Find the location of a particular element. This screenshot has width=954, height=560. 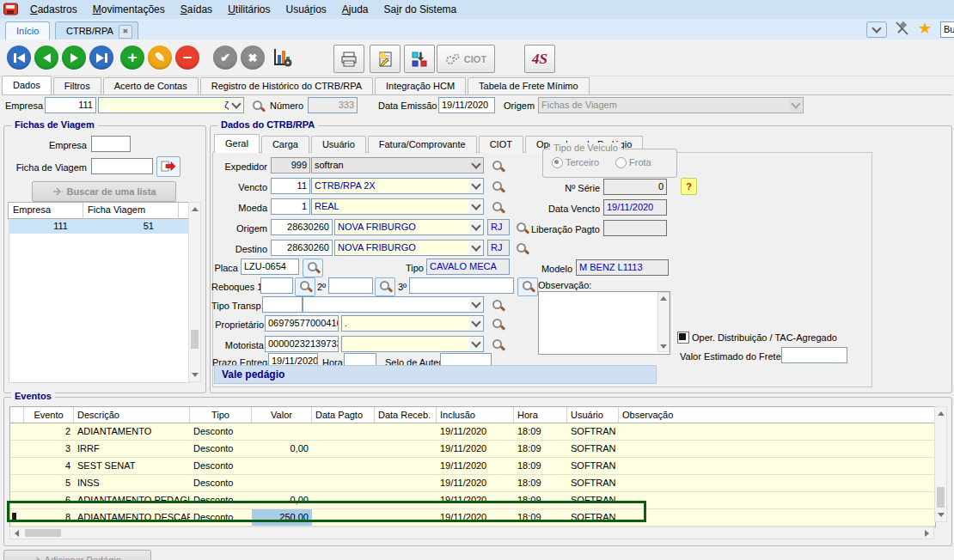

eventos-cell: 4 is located at coordinates (49, 466).